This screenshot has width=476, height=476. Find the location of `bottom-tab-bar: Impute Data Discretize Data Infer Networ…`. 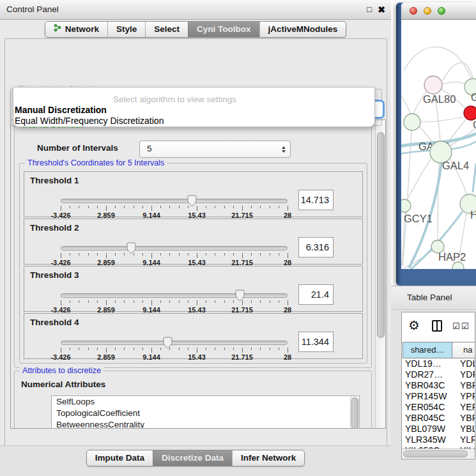

bottom-tab-bar: Impute Data Discretize Data Infer Networ… is located at coordinates (196, 458).